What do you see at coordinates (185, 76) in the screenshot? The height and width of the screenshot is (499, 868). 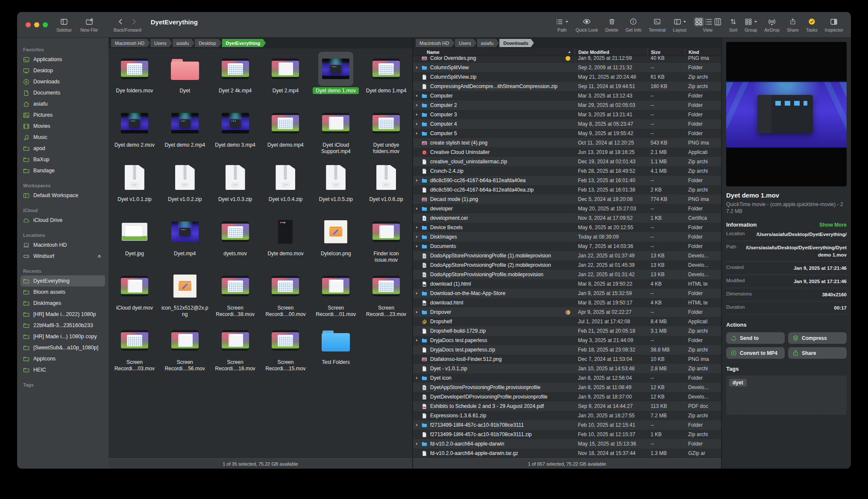 I see `grid-file-item: Dyet` at bounding box center [185, 76].